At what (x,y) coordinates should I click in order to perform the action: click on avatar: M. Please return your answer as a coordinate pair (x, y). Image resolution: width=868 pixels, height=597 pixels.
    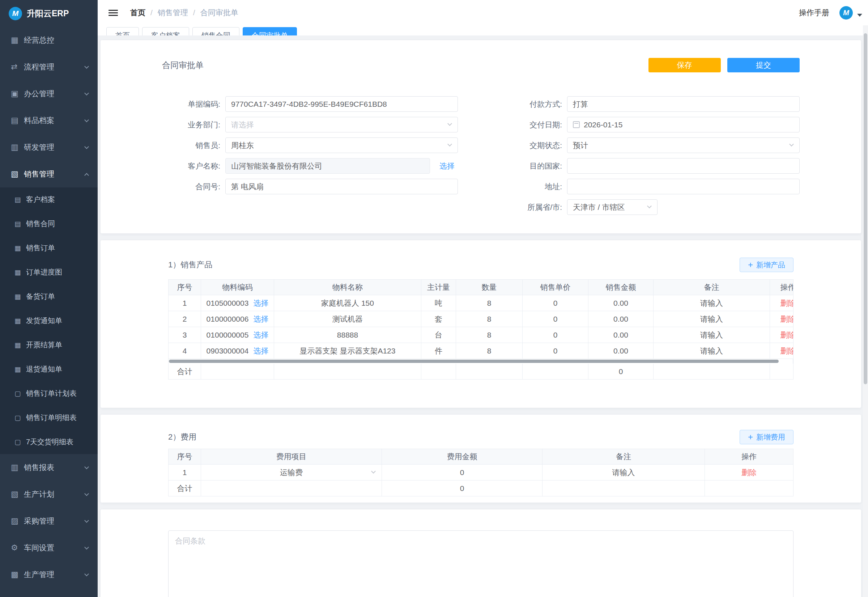
    Looking at the image, I should click on (846, 13).